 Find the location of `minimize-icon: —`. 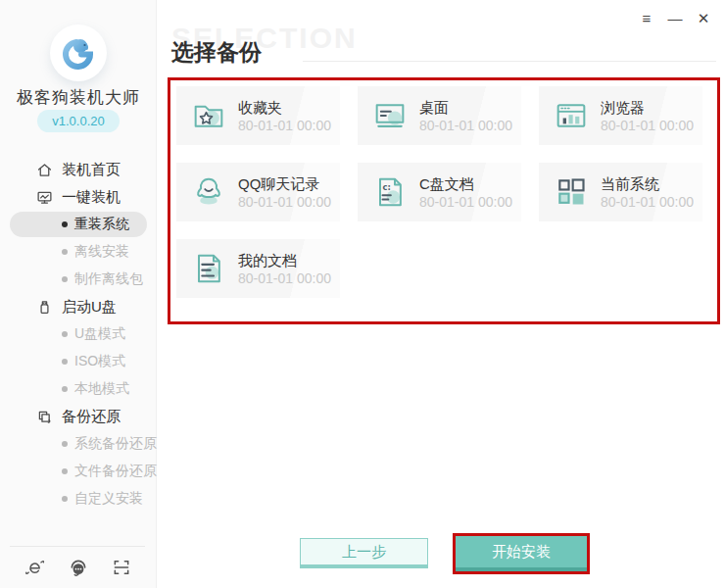

minimize-icon: — is located at coordinates (675, 19).